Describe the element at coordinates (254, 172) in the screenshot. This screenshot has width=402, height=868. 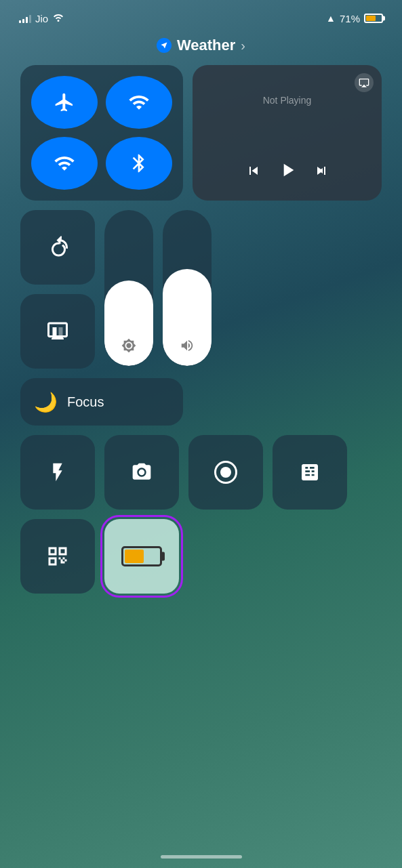
I see `rewind-button` at that location.